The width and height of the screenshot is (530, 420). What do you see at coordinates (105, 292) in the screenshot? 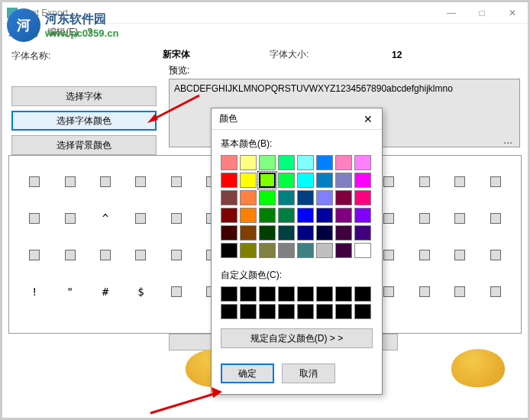
I see `grid-cell: #` at bounding box center [105, 292].